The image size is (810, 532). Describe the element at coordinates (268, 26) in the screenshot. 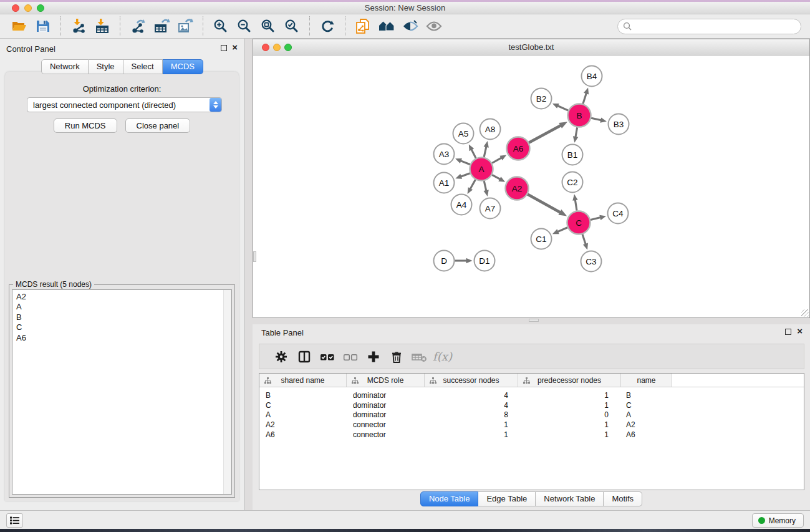

I see `zoom-fit-button` at that location.